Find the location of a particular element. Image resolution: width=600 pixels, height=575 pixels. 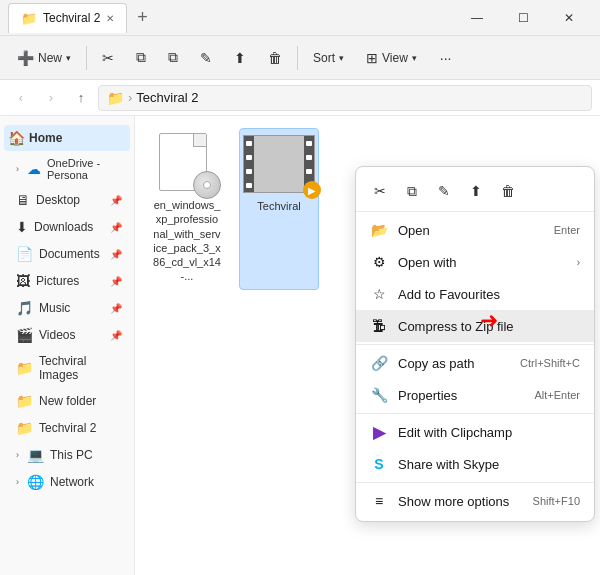

ctx-skype-icon: S is located at coordinates (379, 464).